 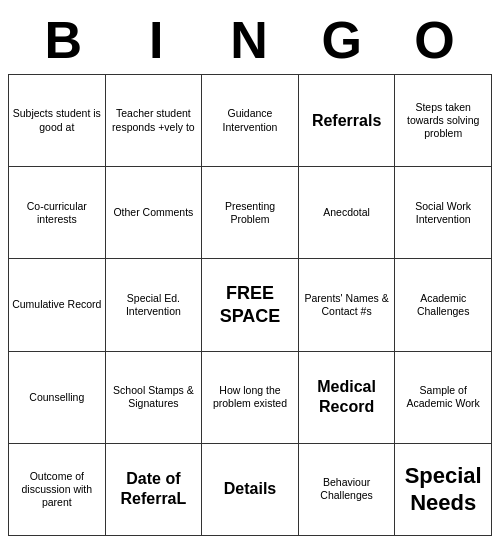 I want to click on cell-8: Anecdotal, so click(x=348, y=213).